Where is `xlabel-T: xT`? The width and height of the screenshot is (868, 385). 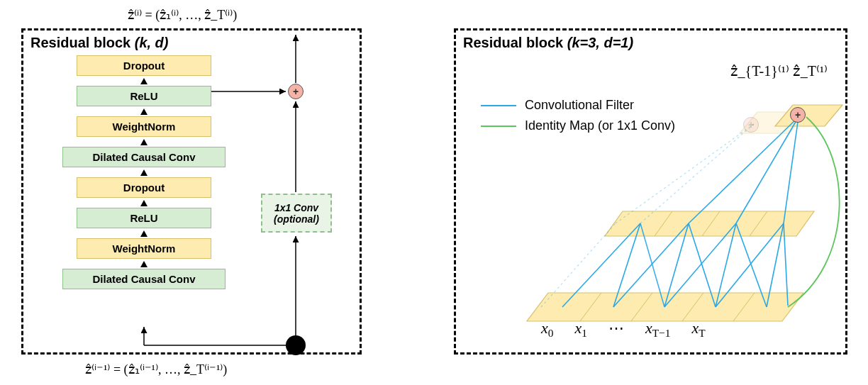
xlabel-T: xT is located at coordinates (698, 329).